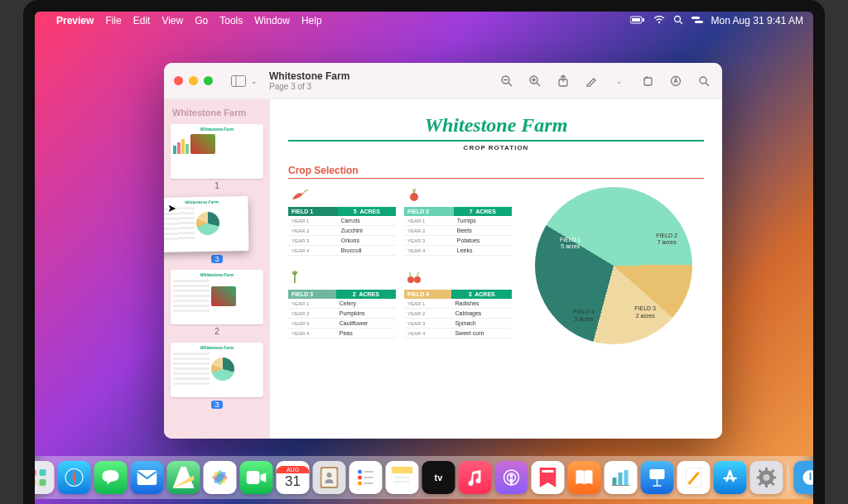 This screenshot has height=504, width=848. I want to click on control-center-icon, so click(697, 21).